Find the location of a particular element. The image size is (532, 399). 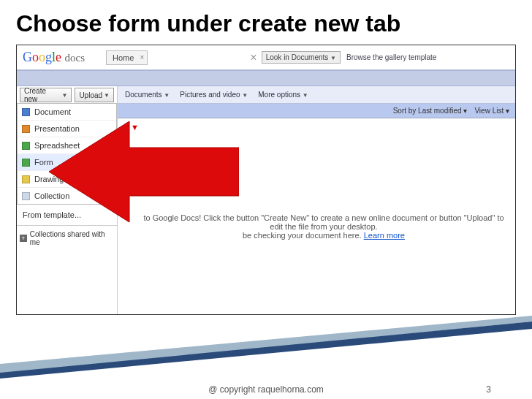

menu-item-document: Document is located at coordinates (67, 113).